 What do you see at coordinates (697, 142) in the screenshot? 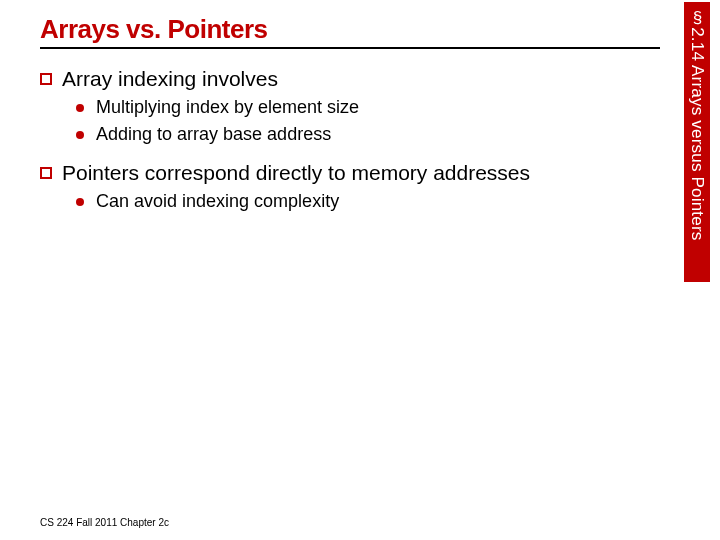
I see `section-sidebar: §2.14 Arrays versus Pointers` at bounding box center [697, 142].